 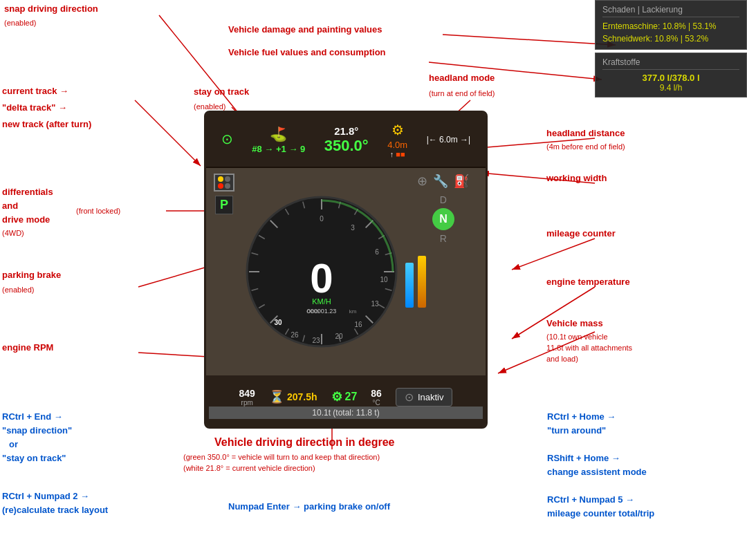 What do you see at coordinates (584, 459) in the screenshot?
I see `rshift-home-label: RShift + Home →` at bounding box center [584, 459].